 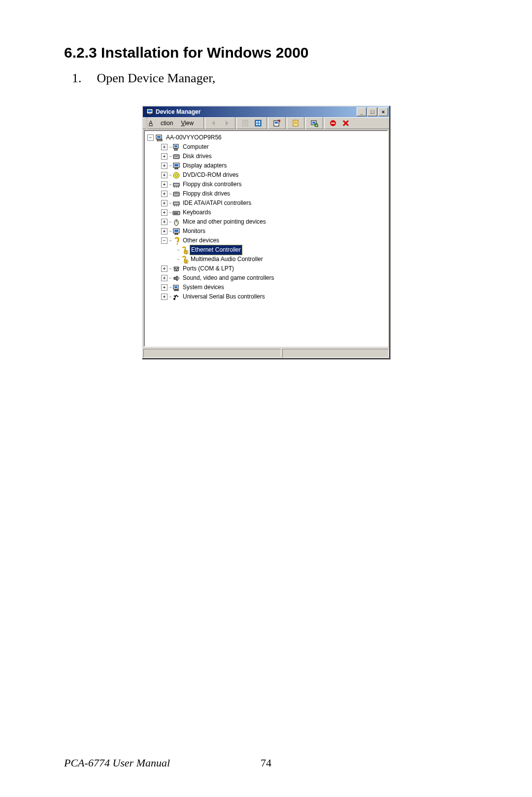 I want to click on tree-item: +···Ports (COM & LPT), so click(x=266, y=269).